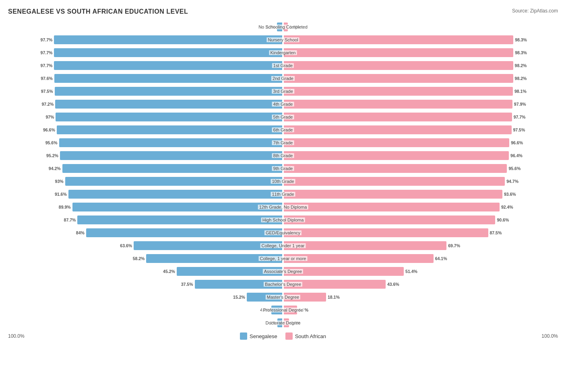 This screenshot has width=566, height=392. Describe the element at coordinates (507, 207) in the screenshot. I see `bar-value-right: 92.4%` at that location.